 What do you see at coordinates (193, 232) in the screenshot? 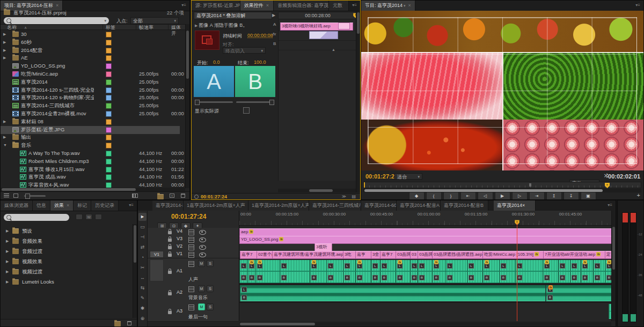
I see `video-track-header: V4` at bounding box center [193, 232].